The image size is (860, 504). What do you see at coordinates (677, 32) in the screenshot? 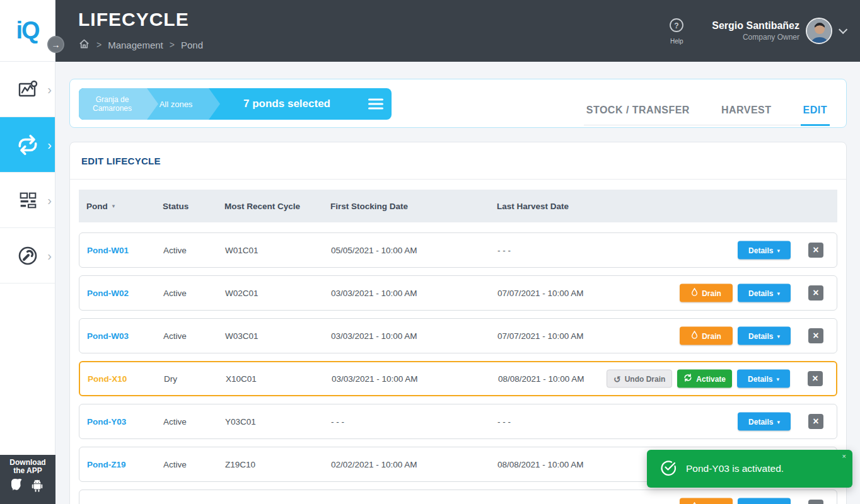
I see `help-button: ? Help` at bounding box center [677, 32].